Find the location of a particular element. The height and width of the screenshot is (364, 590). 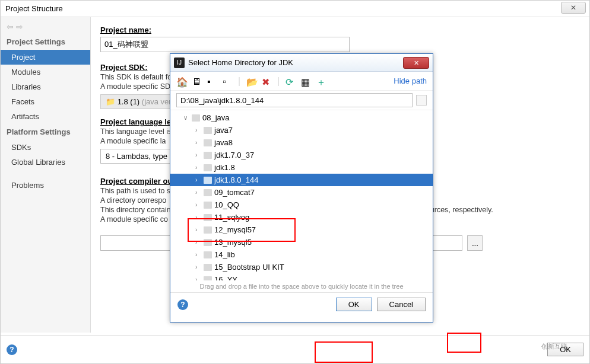

highlight-tree-selected is located at coordinates (242, 230).